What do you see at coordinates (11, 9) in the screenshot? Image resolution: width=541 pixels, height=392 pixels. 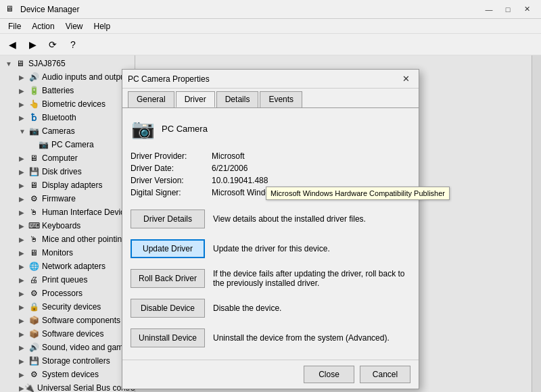 I see `app-icon: 🖥` at bounding box center [11, 9].